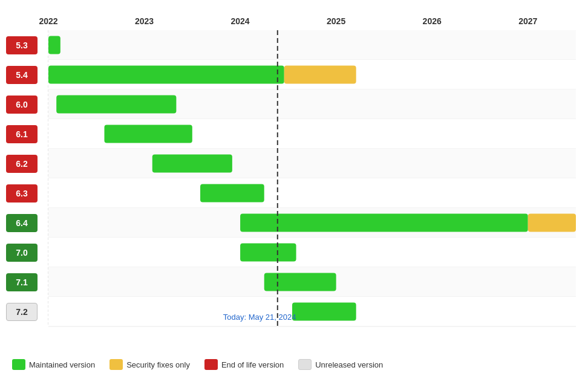 Image resolution: width=588 pixels, height=376 pixels. Describe the element at coordinates (305, 365) in the screenshot. I see `legend-box-unreleased` at that location.